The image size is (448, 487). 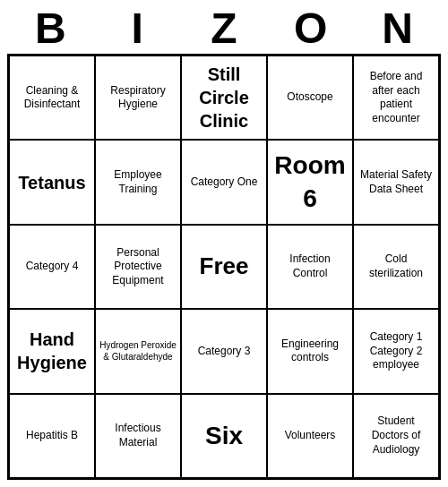 I want to click on cell-1-2: Category One, so click(x=224, y=182).